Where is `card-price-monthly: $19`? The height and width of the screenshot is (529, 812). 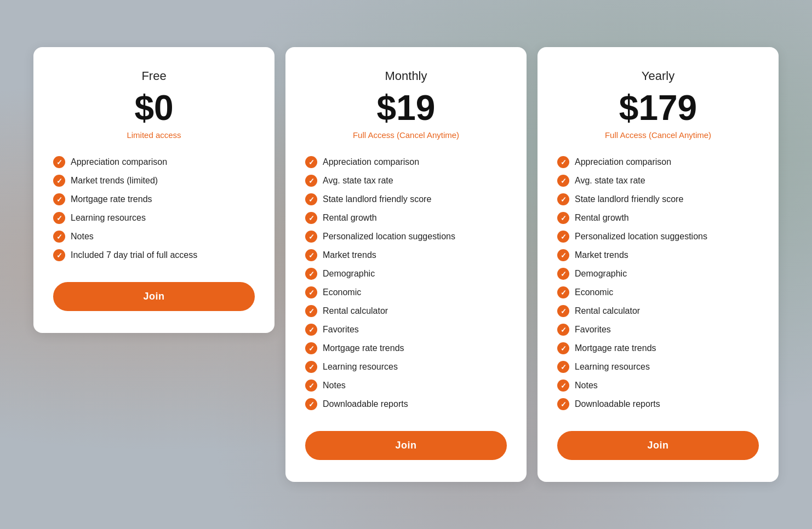
card-price-monthly: $19 is located at coordinates (406, 108).